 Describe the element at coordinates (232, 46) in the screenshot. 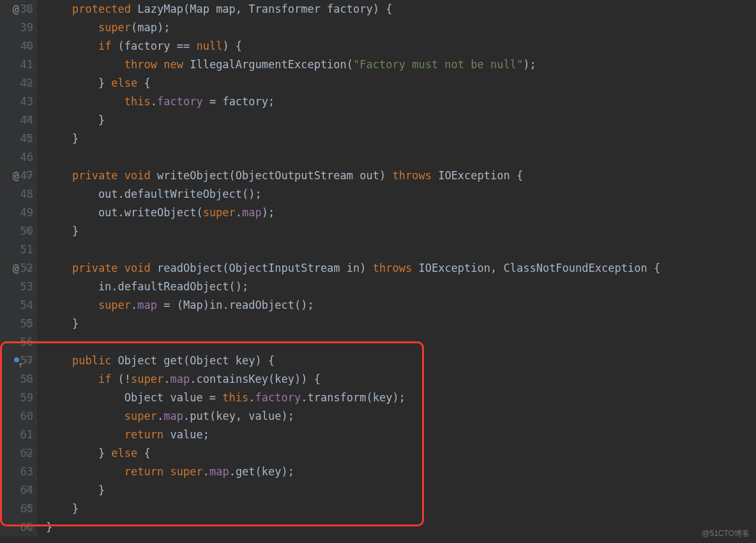

I see `code-token: ) {` at that location.